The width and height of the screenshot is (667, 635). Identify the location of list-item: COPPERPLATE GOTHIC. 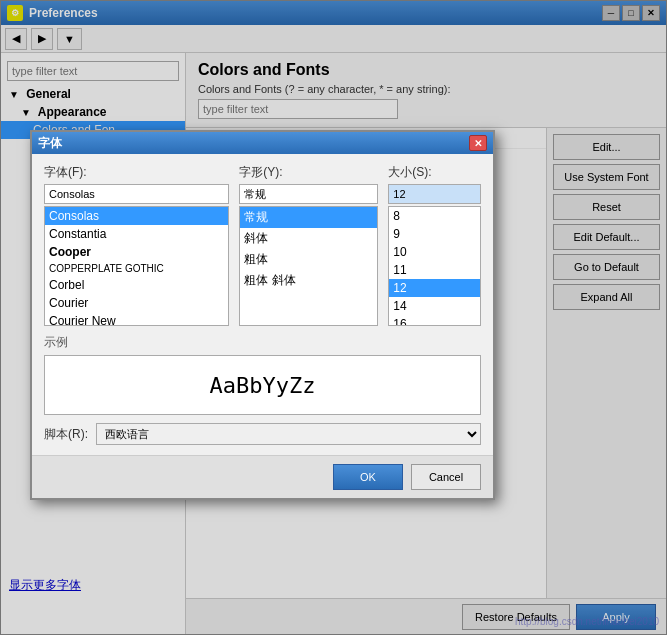
(136, 268).